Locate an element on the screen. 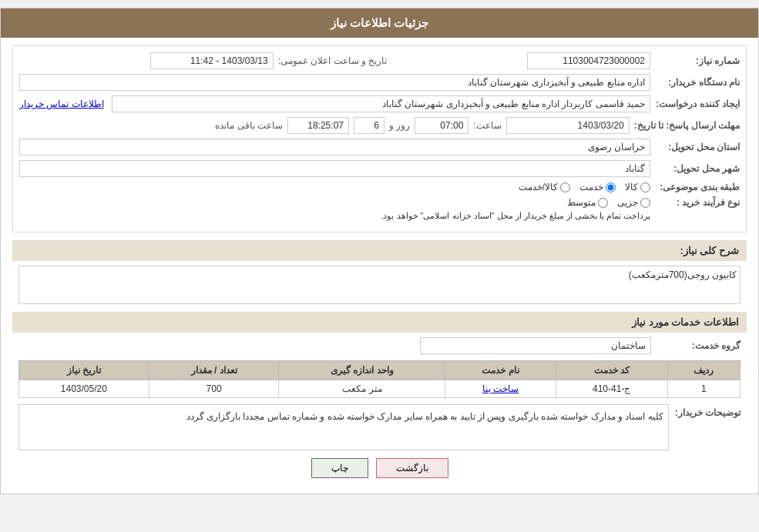 The height and width of the screenshot is (532, 759). deadline-day-label: روز و is located at coordinates (399, 125).